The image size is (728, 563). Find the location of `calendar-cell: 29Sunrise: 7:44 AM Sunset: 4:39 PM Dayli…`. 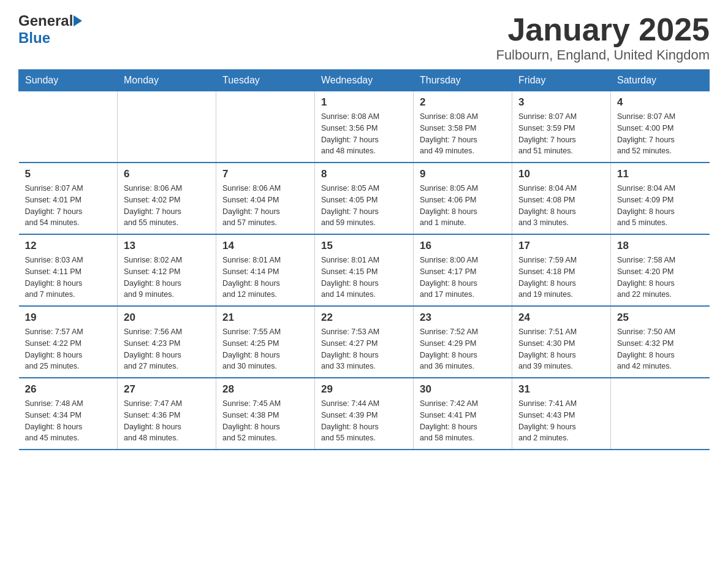

calendar-cell: 29Sunrise: 7:44 AM Sunset: 4:39 PM Dayli… is located at coordinates (364, 413).